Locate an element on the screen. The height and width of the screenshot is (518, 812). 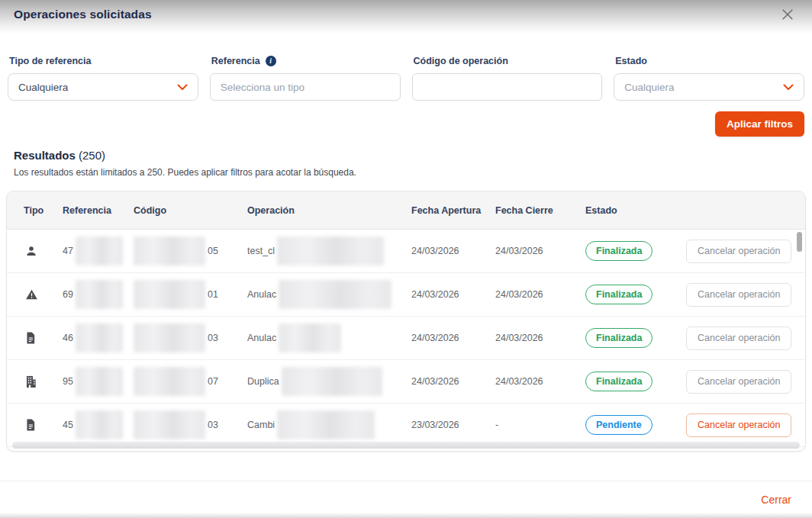
codigo-suffix: 01 is located at coordinates (213, 294).